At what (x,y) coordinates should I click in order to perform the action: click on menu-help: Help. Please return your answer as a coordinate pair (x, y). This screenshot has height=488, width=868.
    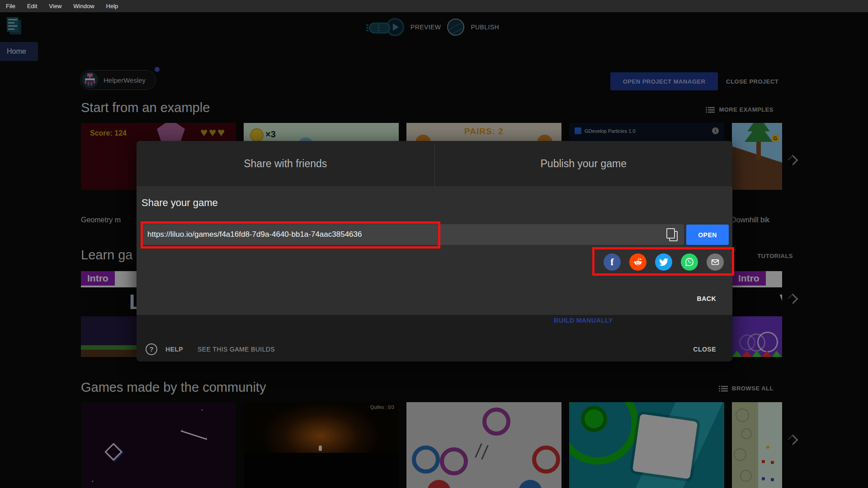
    Looking at the image, I should click on (112, 6).